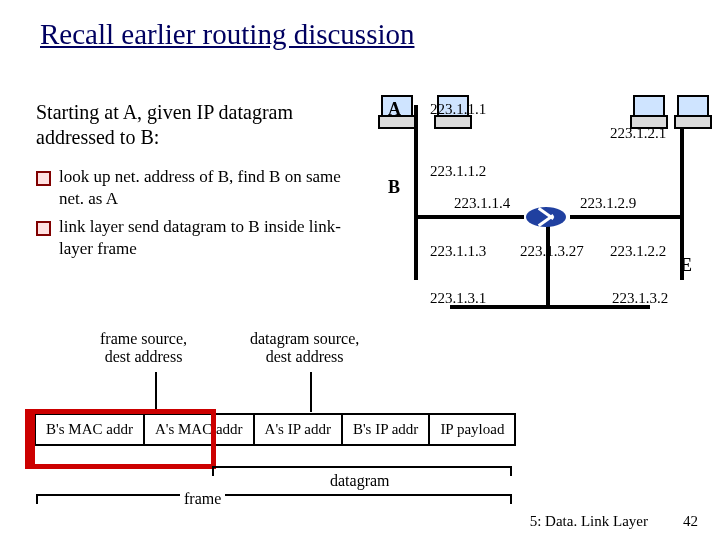 The height and width of the screenshot is (540, 720). I want to click on ip-label: 223.1.2.2, so click(638, 252).